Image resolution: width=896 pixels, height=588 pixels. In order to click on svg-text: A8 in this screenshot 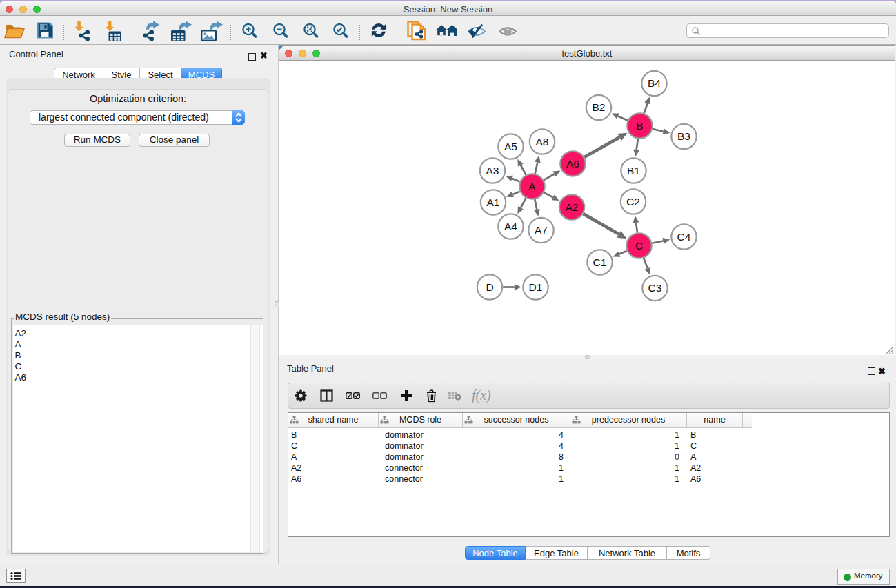, I will do `click(542, 142)`.